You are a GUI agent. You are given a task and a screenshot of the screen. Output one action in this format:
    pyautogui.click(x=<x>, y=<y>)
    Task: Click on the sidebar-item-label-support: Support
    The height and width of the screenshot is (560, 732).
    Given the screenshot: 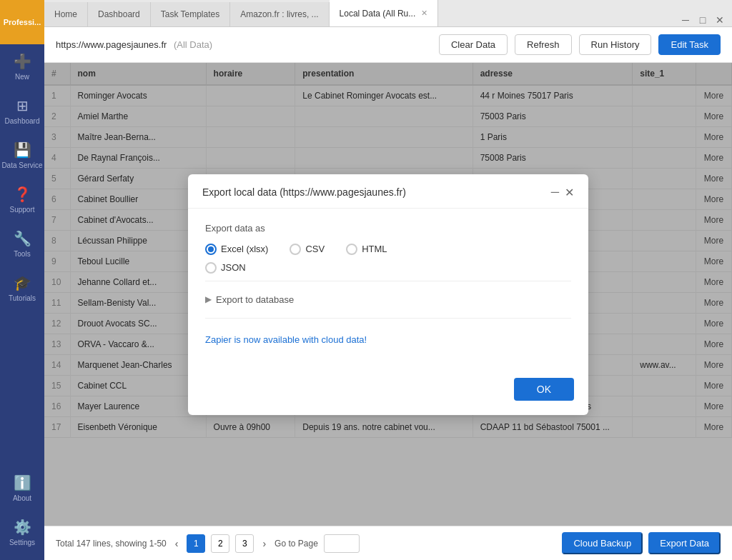 What is the action you would take?
    pyautogui.click(x=21, y=210)
    